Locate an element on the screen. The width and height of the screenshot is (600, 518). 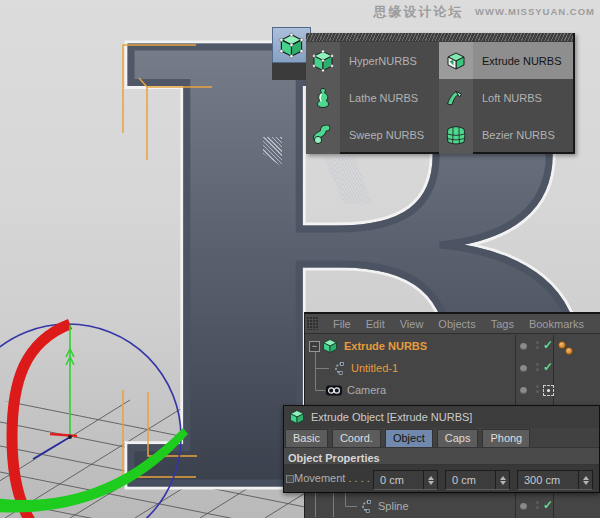
menu-item-bezier-nurbs: Bezier NURBS is located at coordinates (506, 136).